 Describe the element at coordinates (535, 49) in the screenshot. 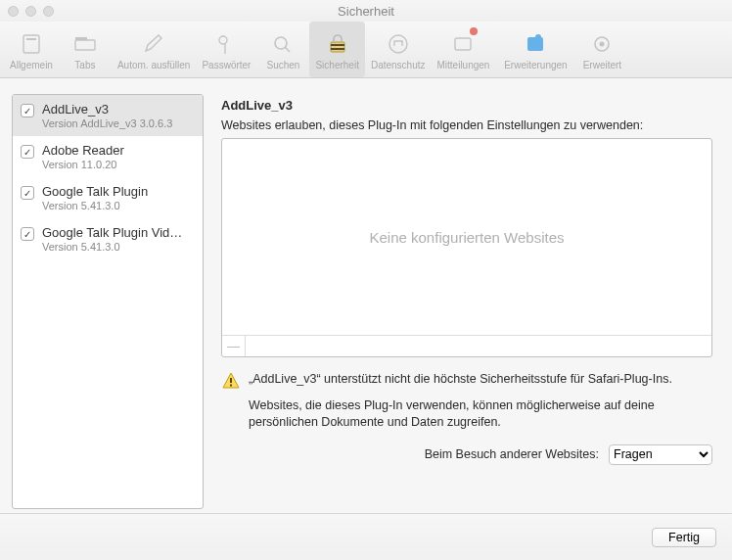

I see `toolbar-erweiterungen: Erweiterungen` at that location.